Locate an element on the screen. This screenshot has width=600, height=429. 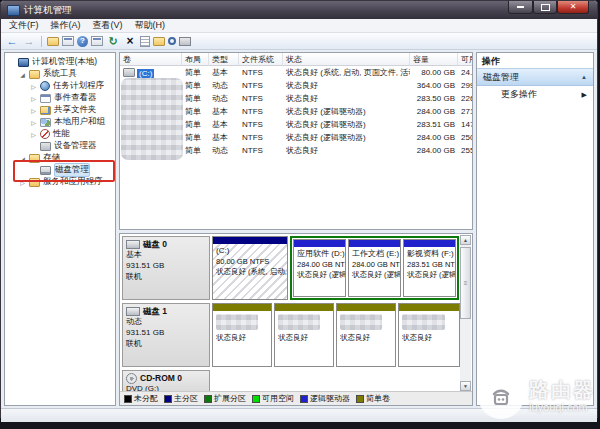
find-icon is located at coordinates (172, 41).